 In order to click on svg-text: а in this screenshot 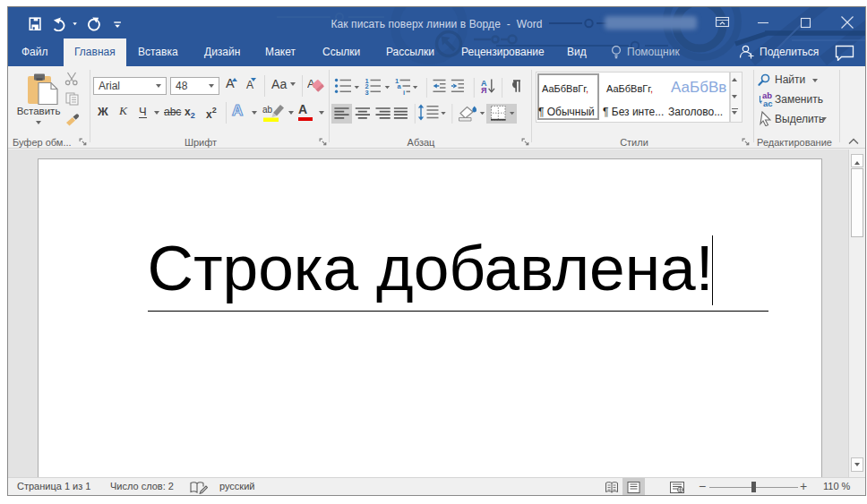, I will do `click(399, 86)`.